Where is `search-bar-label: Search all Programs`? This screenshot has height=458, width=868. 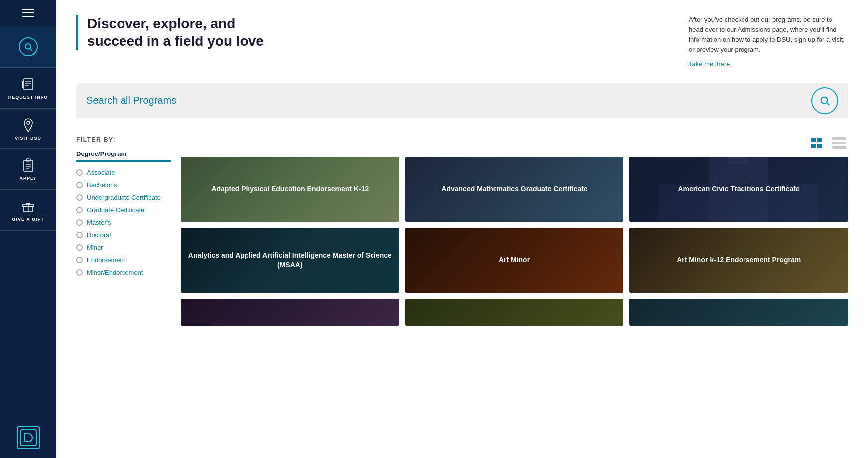 search-bar-label: Search all Programs is located at coordinates (131, 101).